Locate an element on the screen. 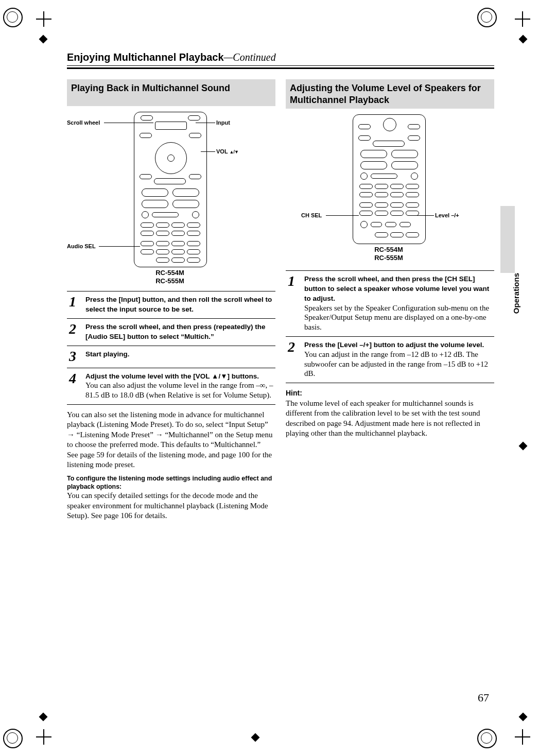  hint-body: The volume level of each speaker for mul… is located at coordinates (383, 418).